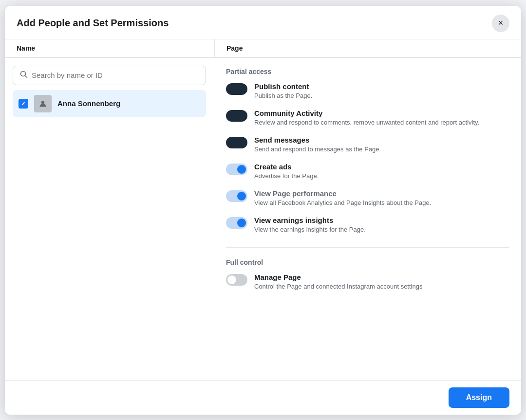  What do you see at coordinates (237, 170) in the screenshot?
I see `toggle-create-ads` at bounding box center [237, 170].